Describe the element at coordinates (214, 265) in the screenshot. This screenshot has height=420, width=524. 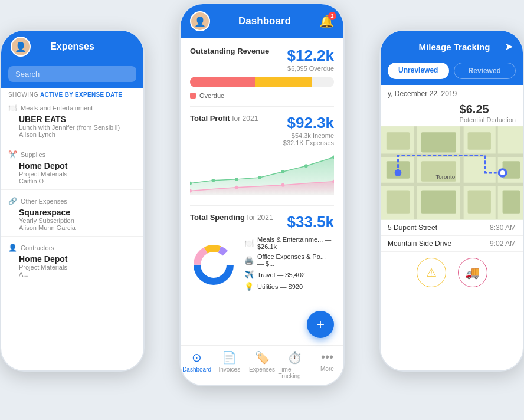
I see `donut-center` at that location.